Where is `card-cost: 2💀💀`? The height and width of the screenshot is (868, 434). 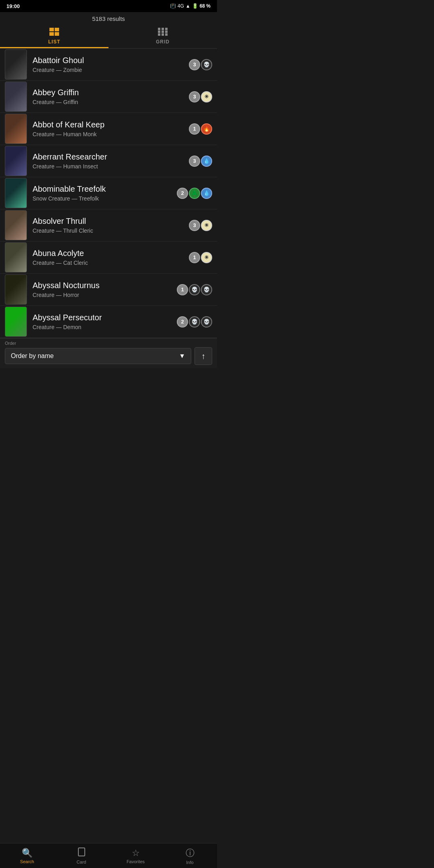
card-cost: 2💀💀 is located at coordinates (194, 322).